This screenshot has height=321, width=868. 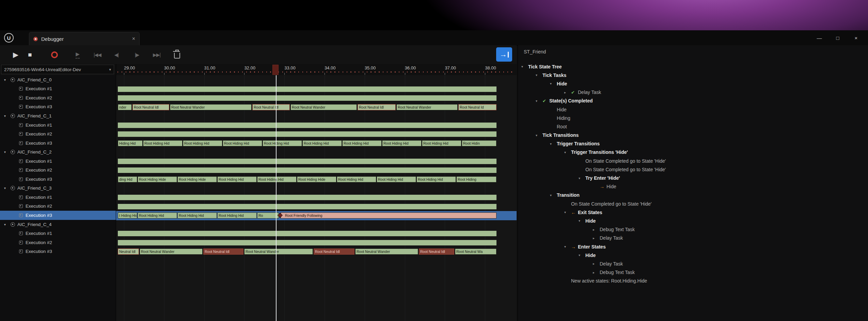 What do you see at coordinates (693, 75) in the screenshot?
I see `state-tree-row: ▾Tick Tasks` at bounding box center [693, 75].